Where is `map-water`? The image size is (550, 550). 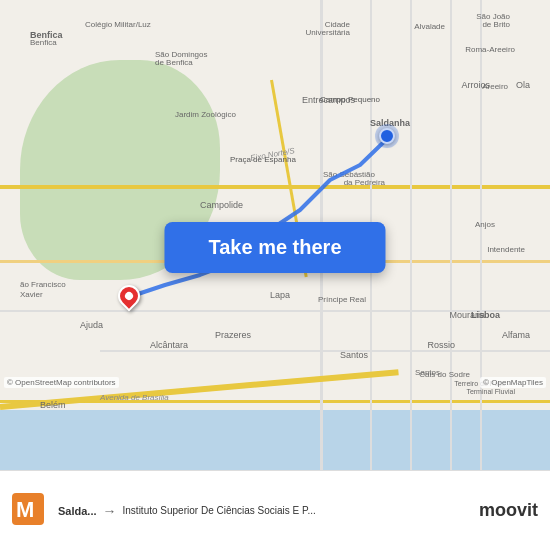 map-water is located at coordinates (275, 440).